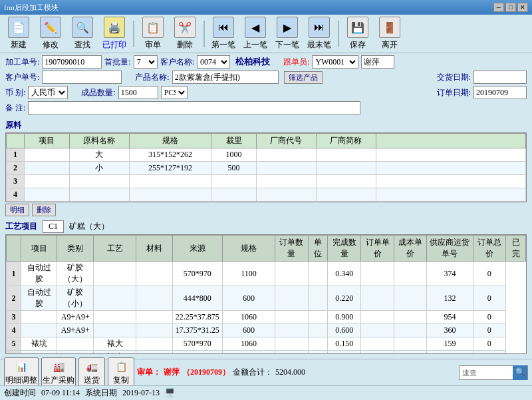  Describe the element at coordinates (266, 182) in the screenshot. I see `raw-material-row: 3` at that location.